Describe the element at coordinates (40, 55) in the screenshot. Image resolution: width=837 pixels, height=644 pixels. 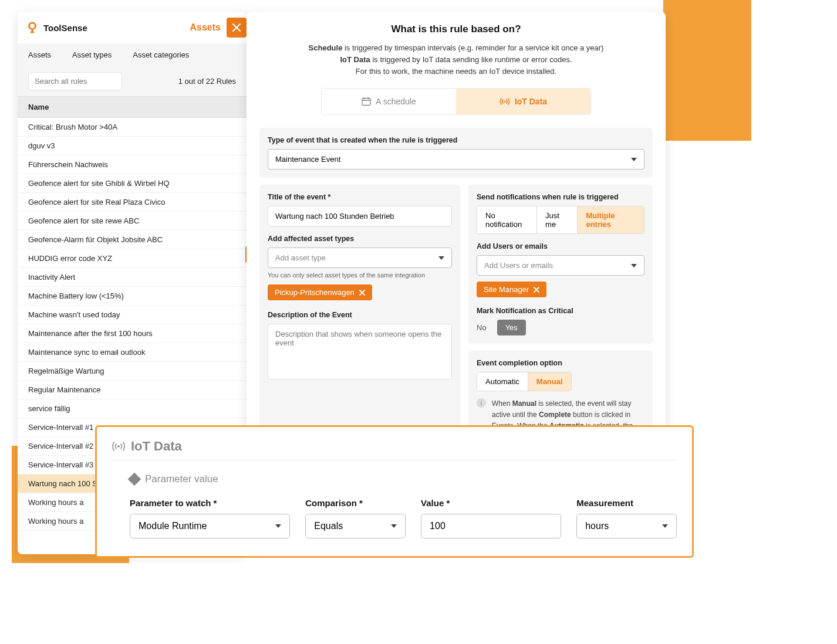
I see `tab-assets: Assets` at that location.